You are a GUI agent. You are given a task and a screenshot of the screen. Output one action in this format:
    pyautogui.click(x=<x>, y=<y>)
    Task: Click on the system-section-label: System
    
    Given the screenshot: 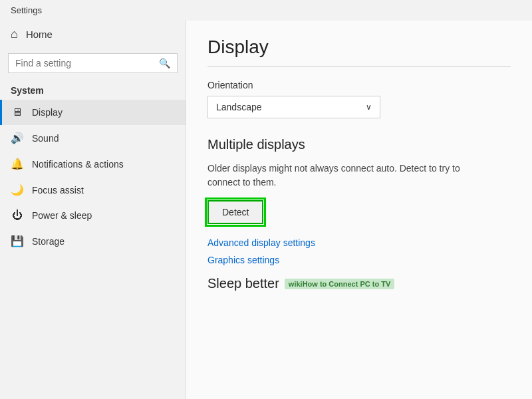 What is the action you would take?
    pyautogui.click(x=93, y=89)
    